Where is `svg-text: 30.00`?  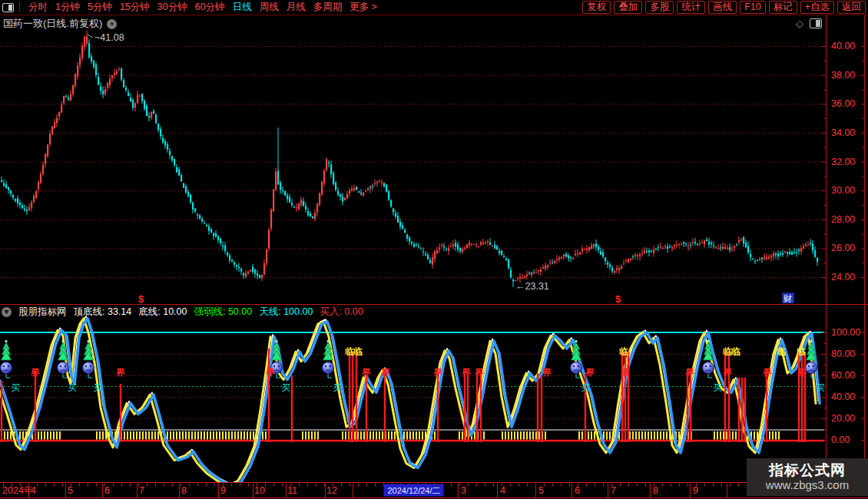 svg-text: 30.00 is located at coordinates (843, 190).